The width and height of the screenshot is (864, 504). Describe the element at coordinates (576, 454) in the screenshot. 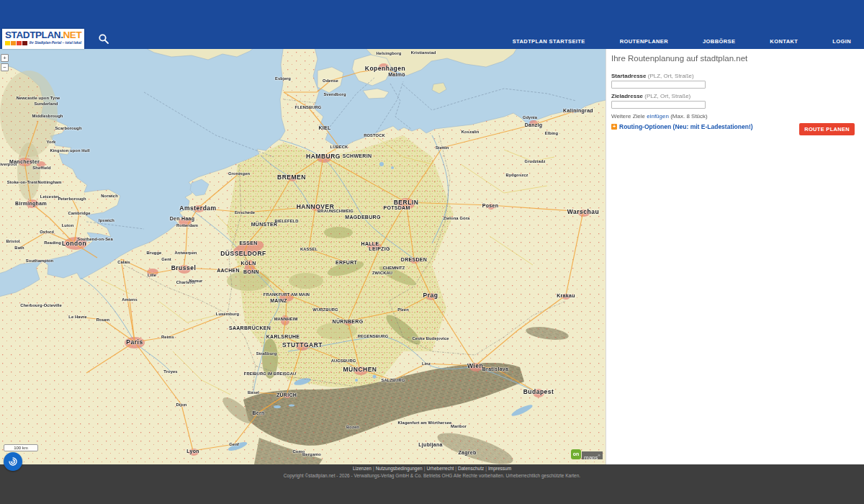

I see `onmaps-logo-icon: on` at that location.